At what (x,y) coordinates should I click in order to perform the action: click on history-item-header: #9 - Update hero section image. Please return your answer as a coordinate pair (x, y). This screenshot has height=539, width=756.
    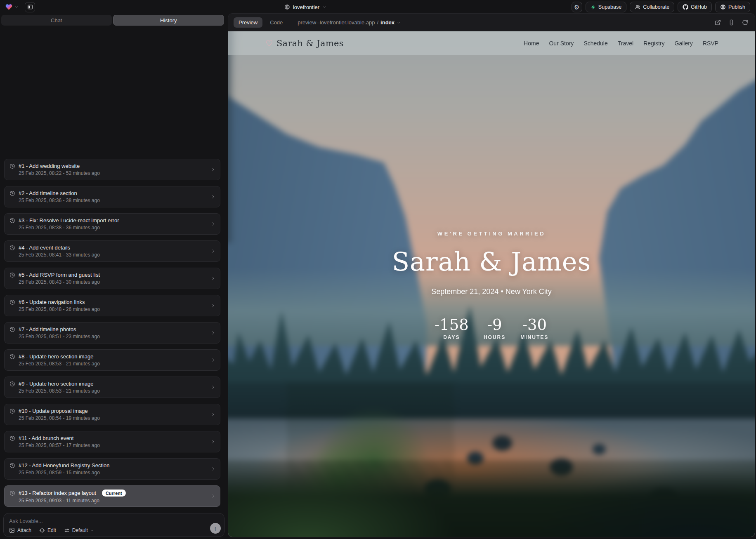
    Looking at the image, I should click on (109, 384).